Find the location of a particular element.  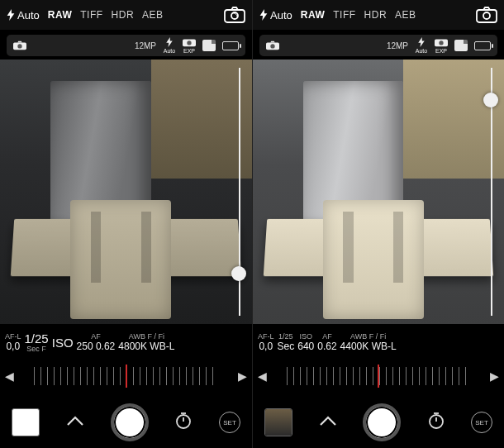

param-iso: ISO is located at coordinates (63, 344).